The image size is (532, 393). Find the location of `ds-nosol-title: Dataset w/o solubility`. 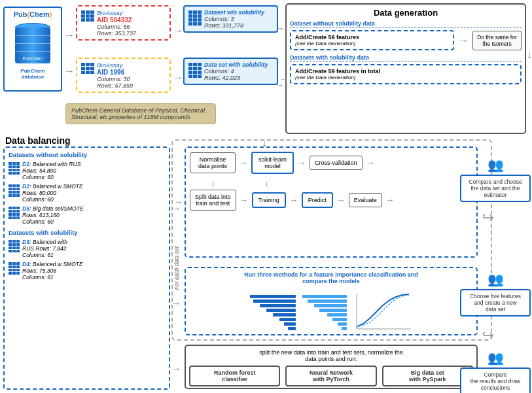

ds-nosol-title: Dataset w/o solubility is located at coordinates (234, 12).